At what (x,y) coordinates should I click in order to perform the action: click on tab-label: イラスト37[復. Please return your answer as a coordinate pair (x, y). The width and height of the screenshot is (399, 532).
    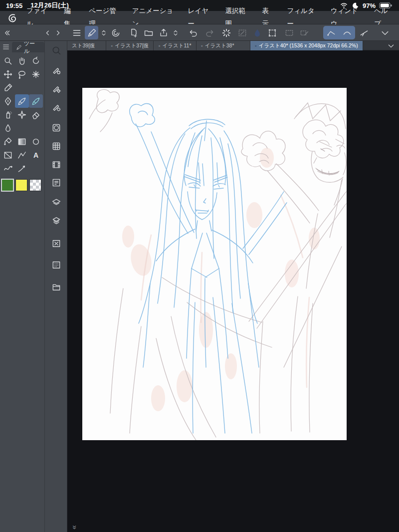
    Looking at the image, I should click on (132, 46).